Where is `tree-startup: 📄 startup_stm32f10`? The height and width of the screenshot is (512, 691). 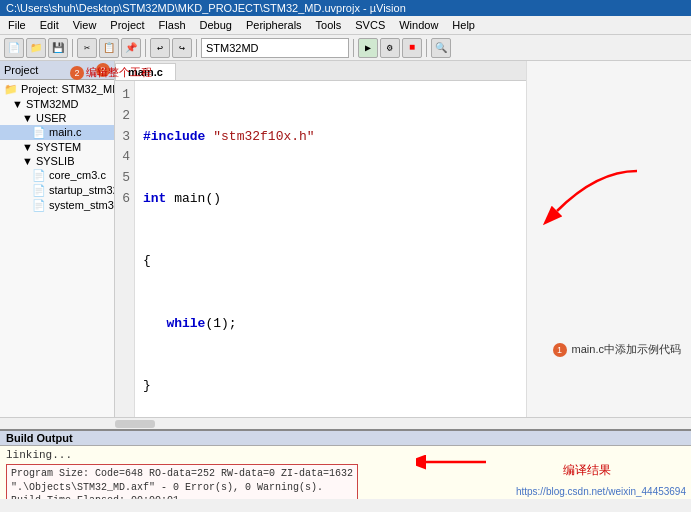
tree-startup: 📄 startup_stm32f10 is located at coordinates (57, 190).